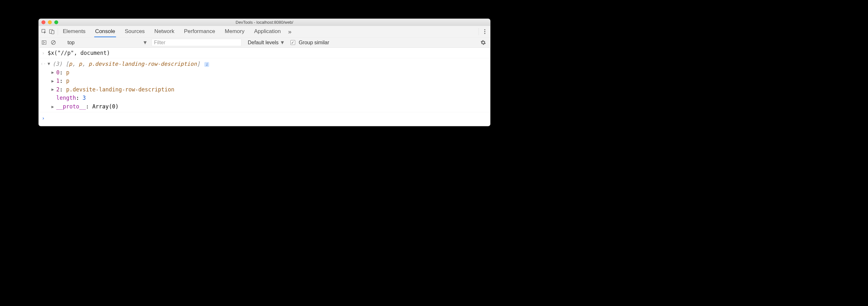 This screenshot has height=306, width=868. I want to click on panel-tabs: Elements Console Sources Network Perform…, so click(172, 32).